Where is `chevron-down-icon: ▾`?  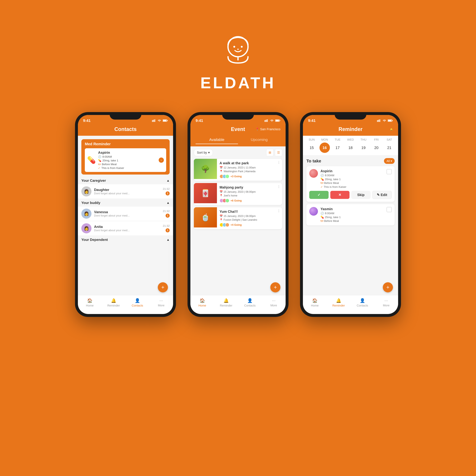
chevron-down-icon: ▾ is located at coordinates (209, 153).